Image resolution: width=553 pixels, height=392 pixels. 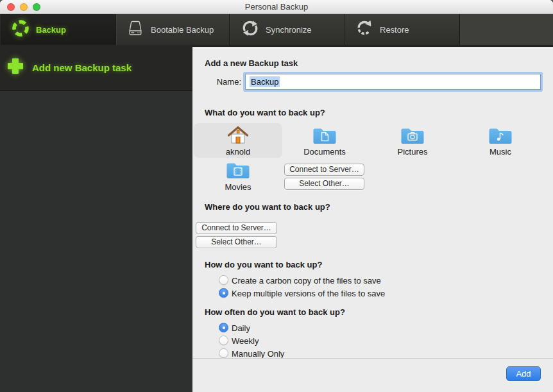 What do you see at coordinates (182, 30) in the screenshot?
I see `tab-bootable-backup-label: Bootable Backup` at bounding box center [182, 30].